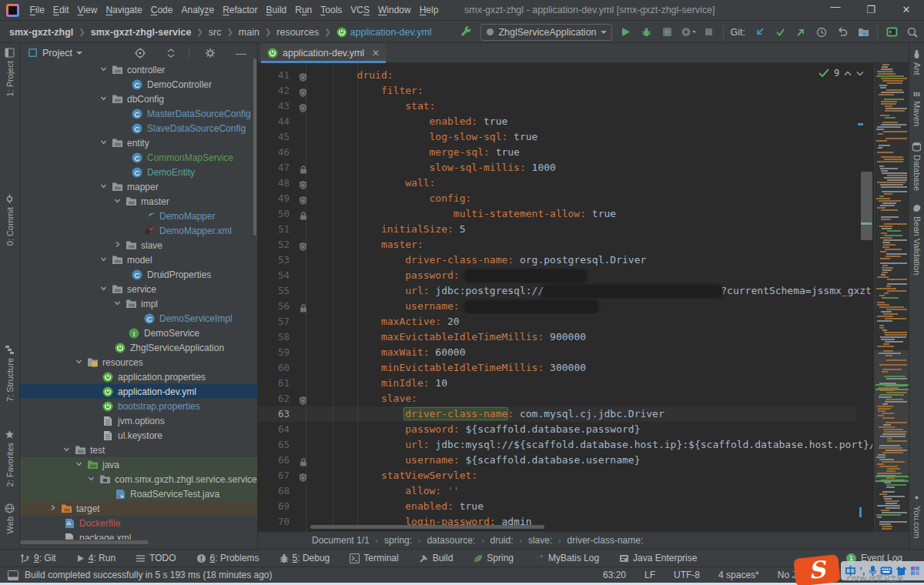 This screenshot has height=585, width=924. I want to click on status-item-line-ending: LF, so click(650, 576).